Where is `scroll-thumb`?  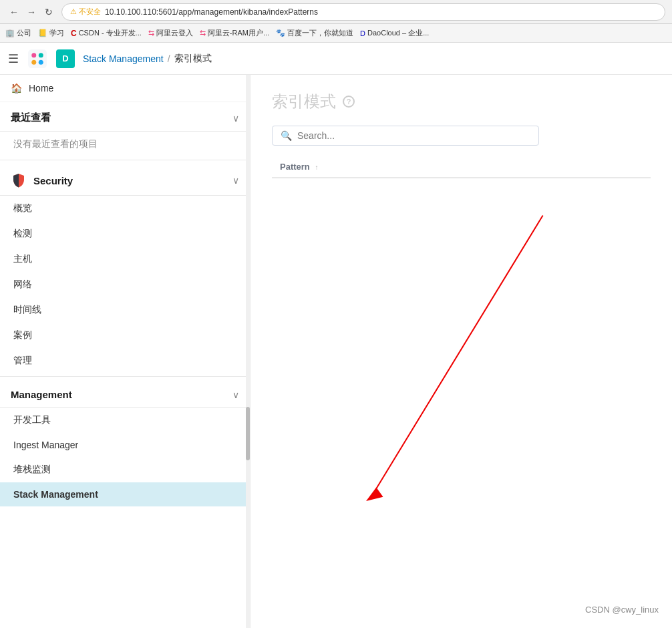
scroll-thumb is located at coordinates (248, 434).